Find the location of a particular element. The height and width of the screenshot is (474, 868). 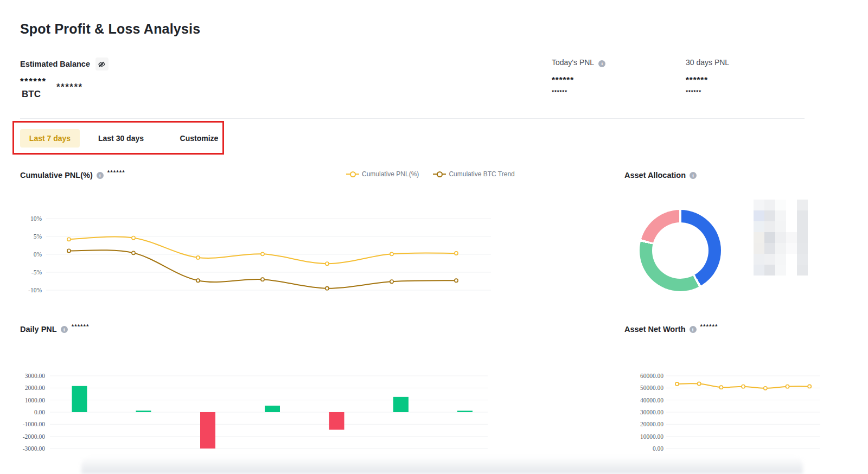

asset-allocation-legend-censored is located at coordinates (781, 238).